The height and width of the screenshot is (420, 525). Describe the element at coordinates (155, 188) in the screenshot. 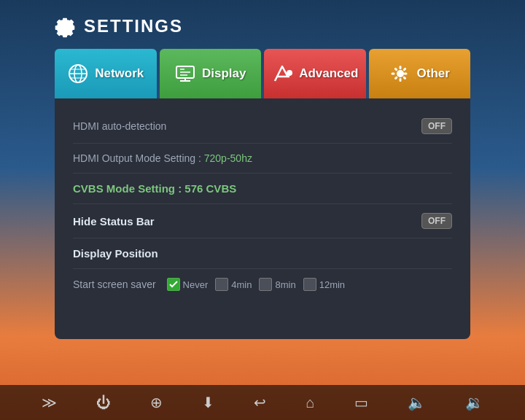

I see `cvbs-mode-label: CVBS Mode Setting : 576 CVBS` at that location.